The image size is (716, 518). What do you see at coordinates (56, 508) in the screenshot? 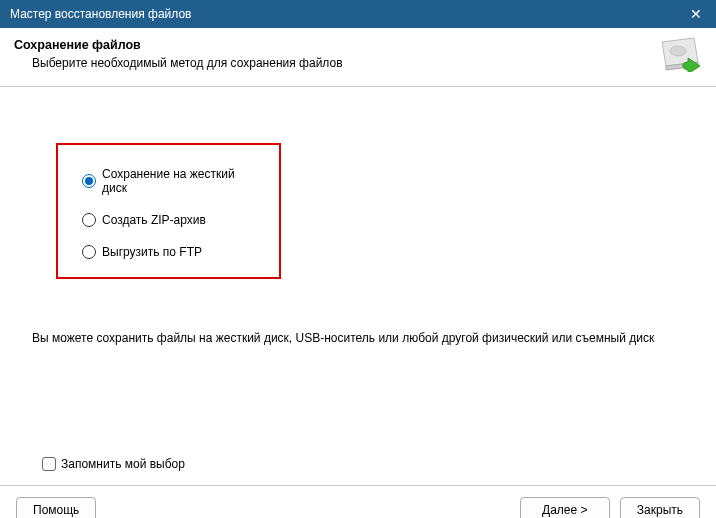
I see `help-button: Помощь` at bounding box center [56, 508].